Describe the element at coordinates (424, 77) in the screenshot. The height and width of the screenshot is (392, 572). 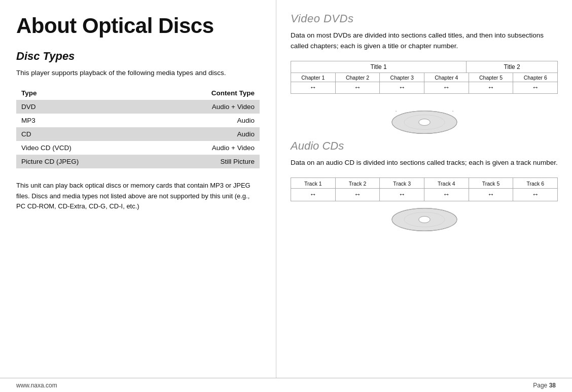
I see `dvd-diagram: Title 1 Title 2 Chapter 1Chapter 2Chapte…` at that location.